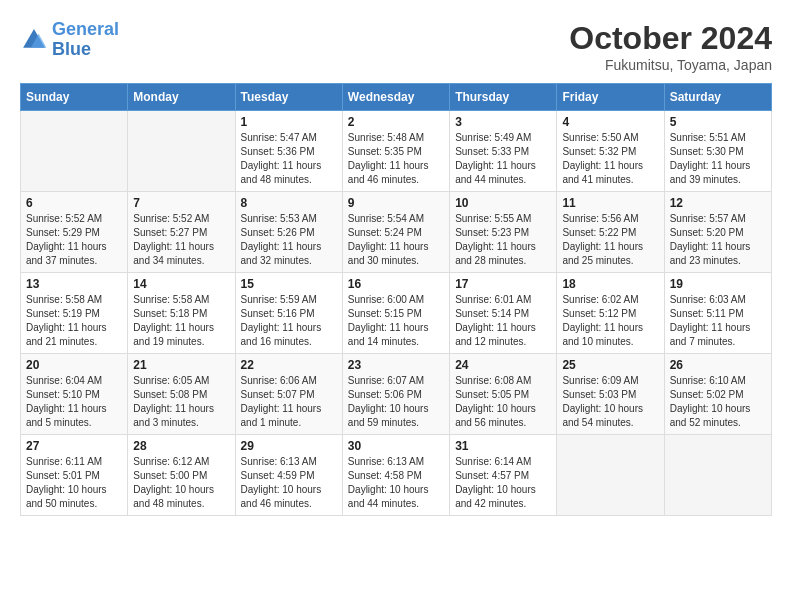  I want to click on col-monday: Monday, so click(182, 98).